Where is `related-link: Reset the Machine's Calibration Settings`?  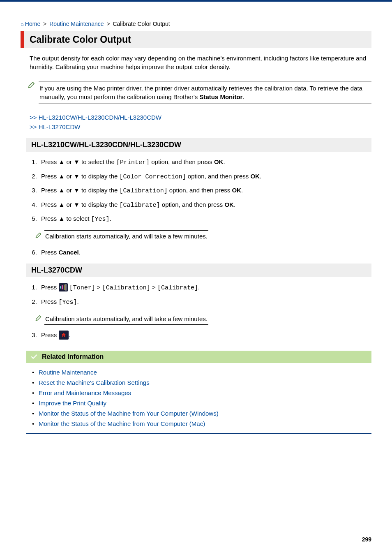
related-link: Reset the Machine's Calibration Settings is located at coordinates (94, 382).